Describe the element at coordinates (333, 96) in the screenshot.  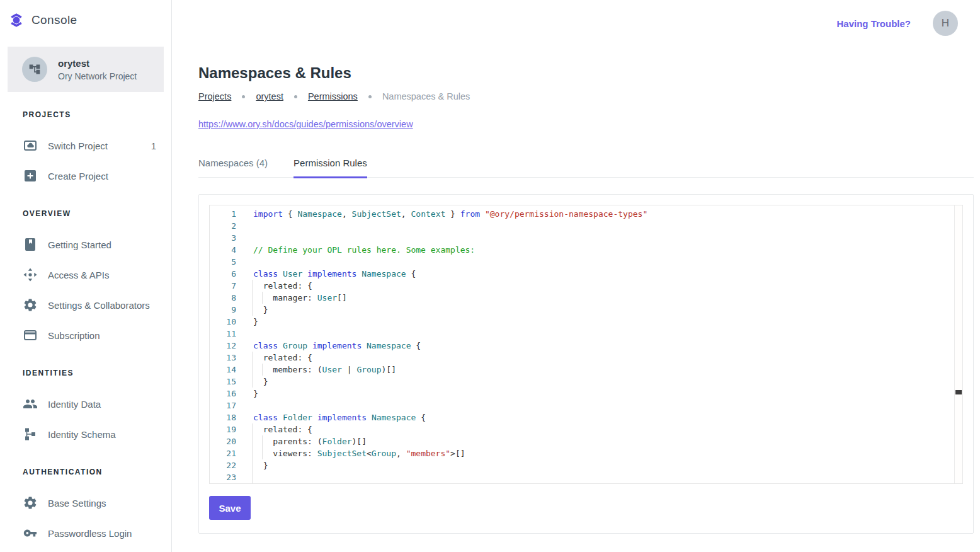
I see `breadcrumb-permissions: Permissions` at that location.